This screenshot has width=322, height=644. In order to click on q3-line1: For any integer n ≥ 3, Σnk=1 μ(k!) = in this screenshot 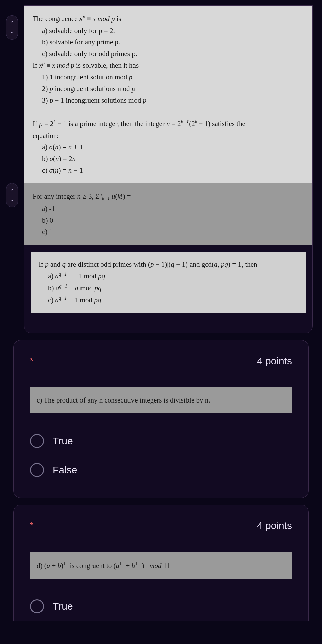, I will do `click(170, 197)`.